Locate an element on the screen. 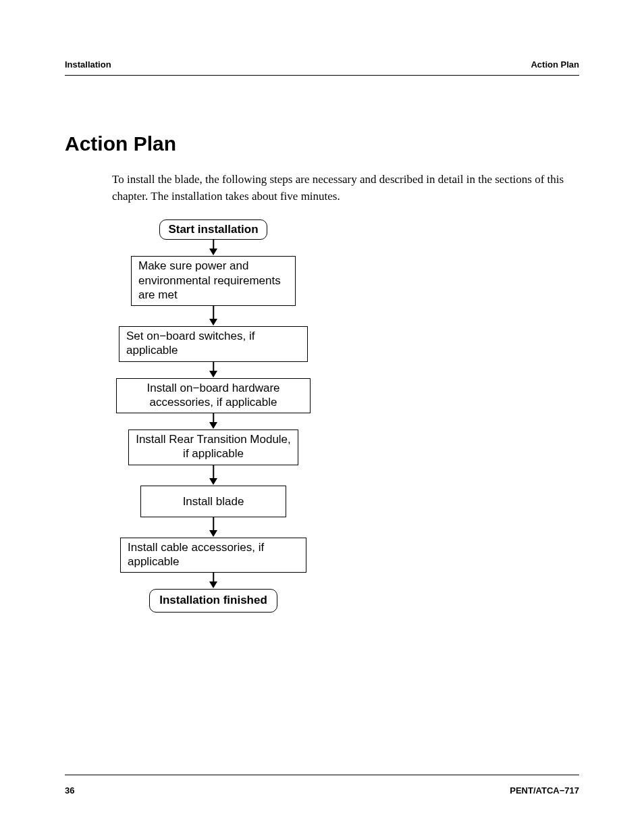  intro-paragraph: To install the blade, the following step… is located at coordinates (342, 188).